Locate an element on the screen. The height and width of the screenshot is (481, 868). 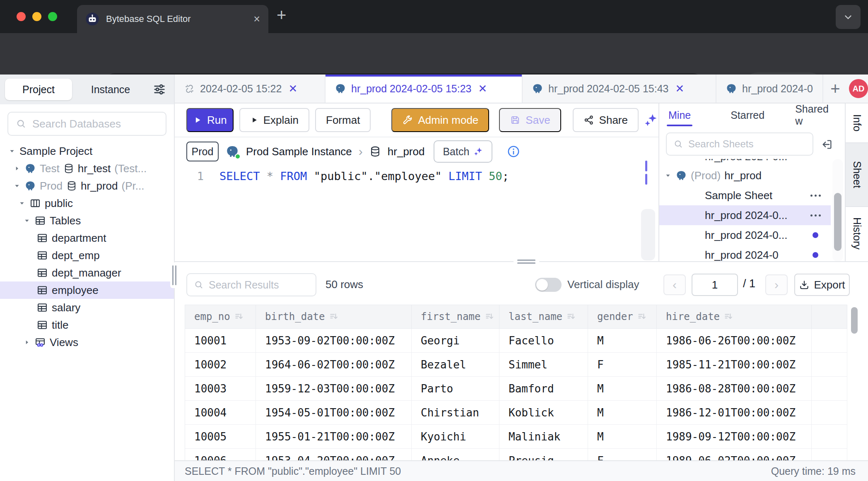
sql-code-line: SELECT * FROM "public"."employee" LIMIT … is located at coordinates (364, 176).